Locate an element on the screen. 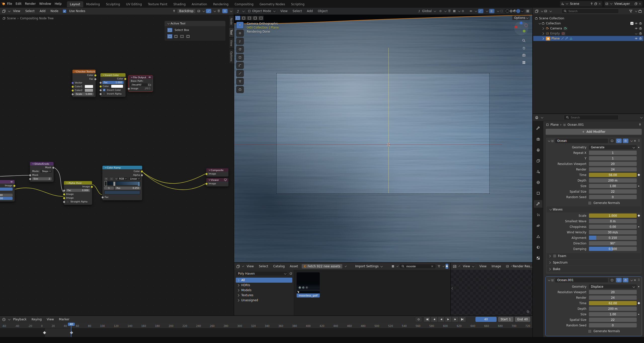 The height and width of the screenshot is (343, 644). outliner-row-empty: Empty is located at coordinates (588, 33).